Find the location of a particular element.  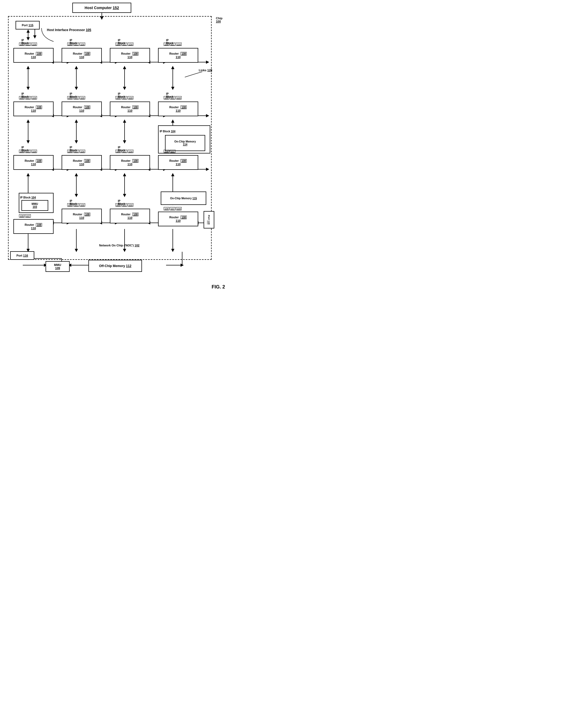

host-computer-num: 152 is located at coordinates (116, 8).